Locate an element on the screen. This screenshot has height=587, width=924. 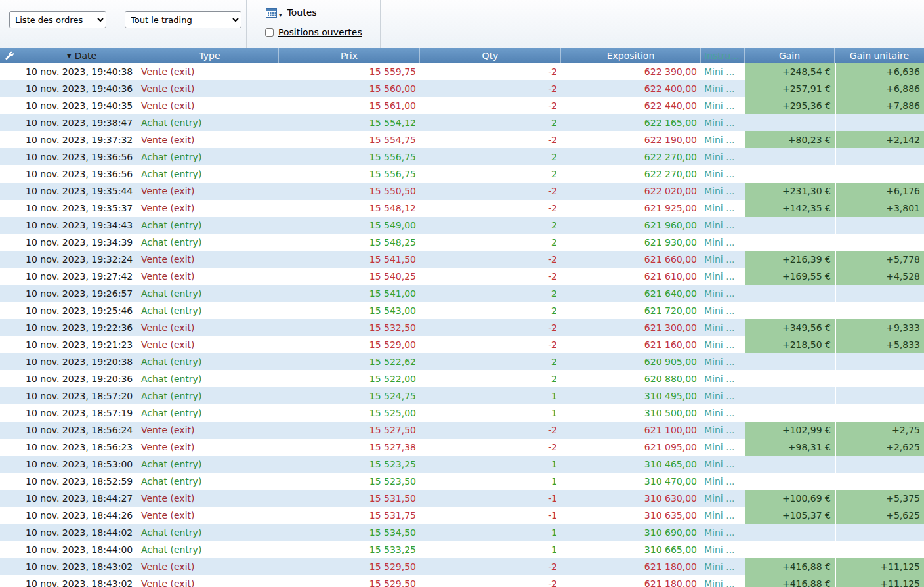
settings-column-header is located at coordinates (9, 55).